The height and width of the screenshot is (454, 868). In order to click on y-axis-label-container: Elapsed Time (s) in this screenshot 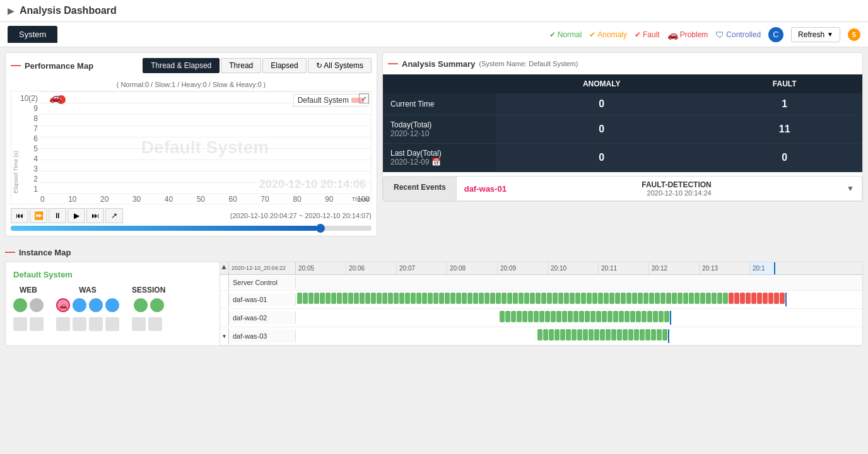, I will do `click(16, 148)`.